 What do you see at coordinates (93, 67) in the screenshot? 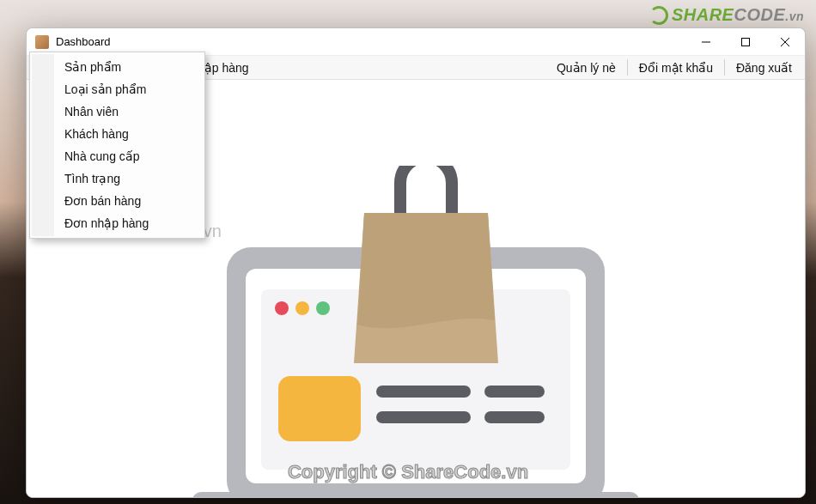
I see `dropdown-item-label: Sản phẩm` at bounding box center [93, 67].